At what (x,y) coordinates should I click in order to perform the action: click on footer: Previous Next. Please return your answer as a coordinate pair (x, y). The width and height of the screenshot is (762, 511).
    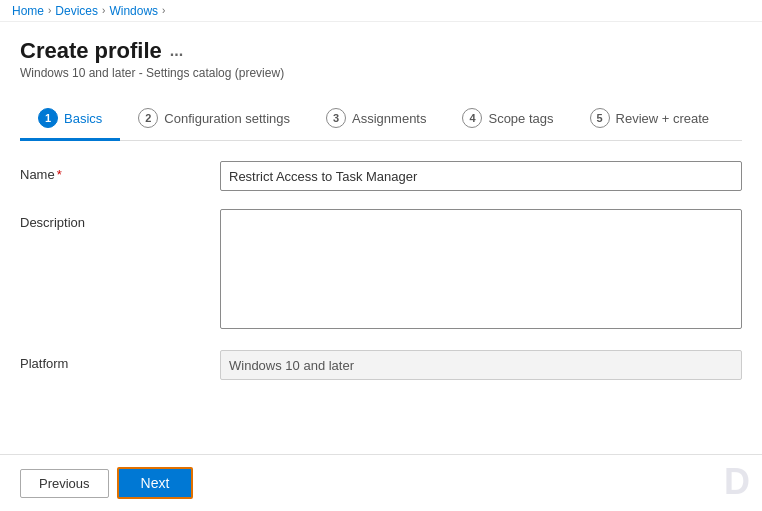
    Looking at the image, I should click on (381, 482).